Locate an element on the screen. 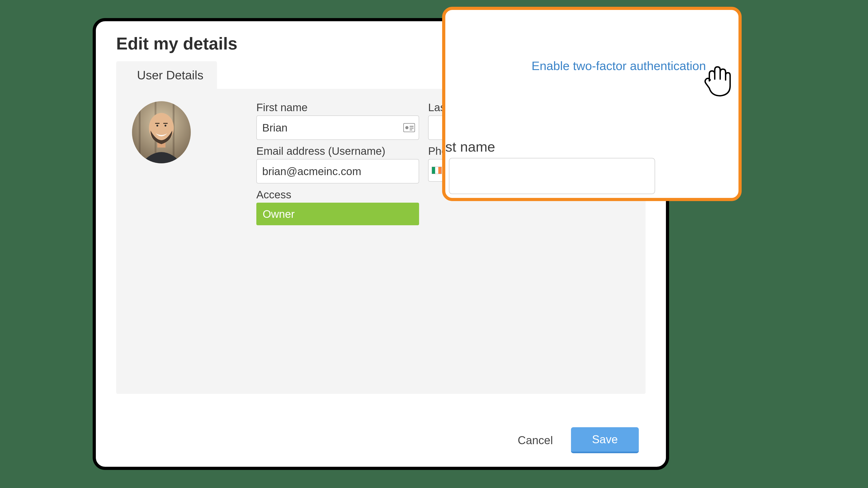 The height and width of the screenshot is (488, 868). avatar-column is located at coordinates (165, 166).